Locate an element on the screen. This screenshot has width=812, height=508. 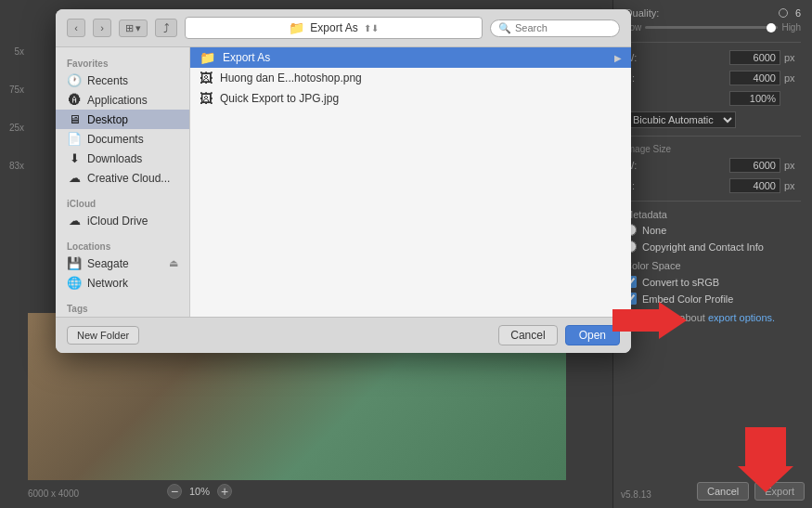
radio-copyright-row: Copyright and Contact Info is located at coordinates (713, 247).